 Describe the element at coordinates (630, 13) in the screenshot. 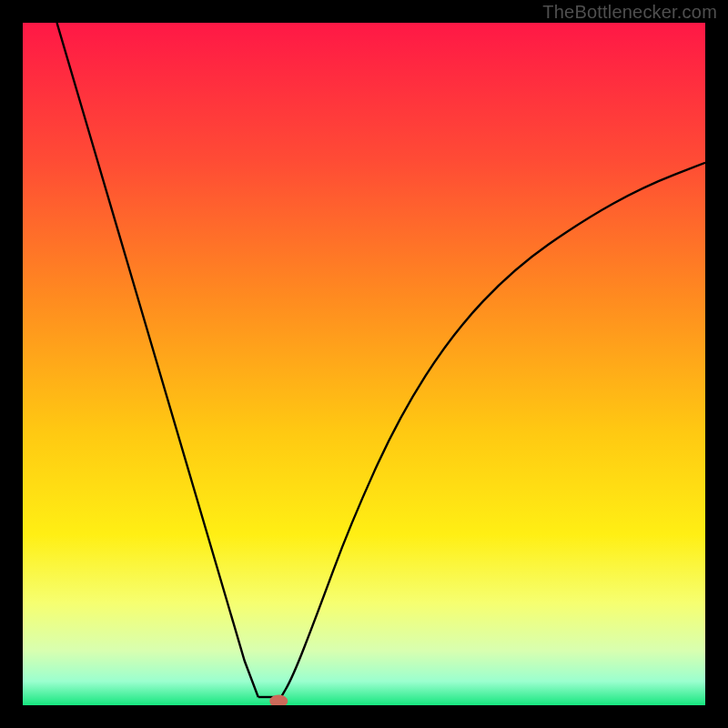

I see `attribution-label: TheBottlenecker.com` at that location.